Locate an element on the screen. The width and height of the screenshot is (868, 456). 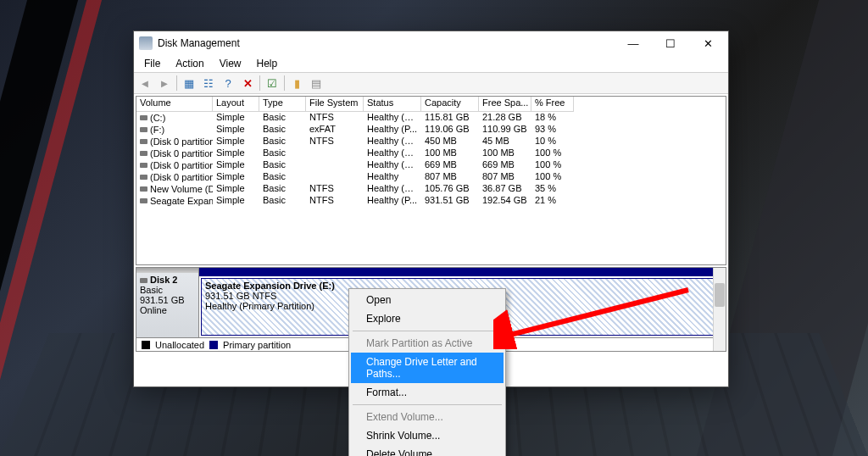
table-row: New Volume (D:)SimpleBasicNTFSHealthy (B… is located at coordinates (431, 189).